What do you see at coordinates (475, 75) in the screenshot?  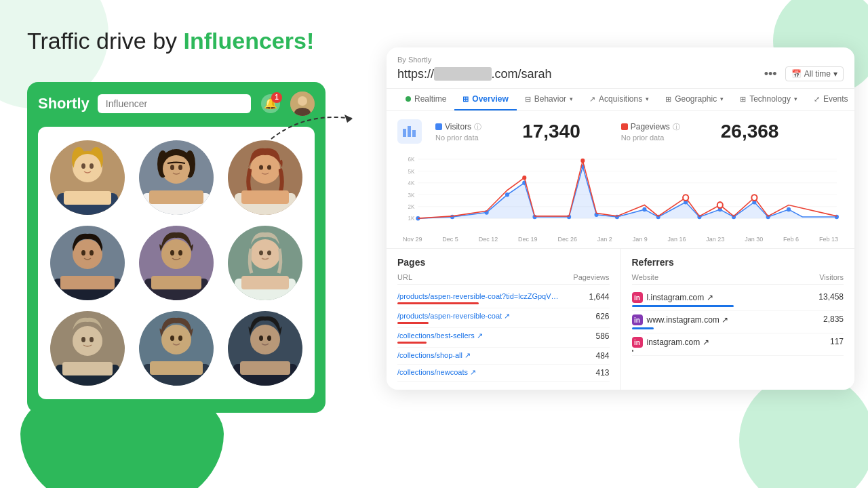 I see `url-display: https://██████.com/sarah` at bounding box center [475, 75].